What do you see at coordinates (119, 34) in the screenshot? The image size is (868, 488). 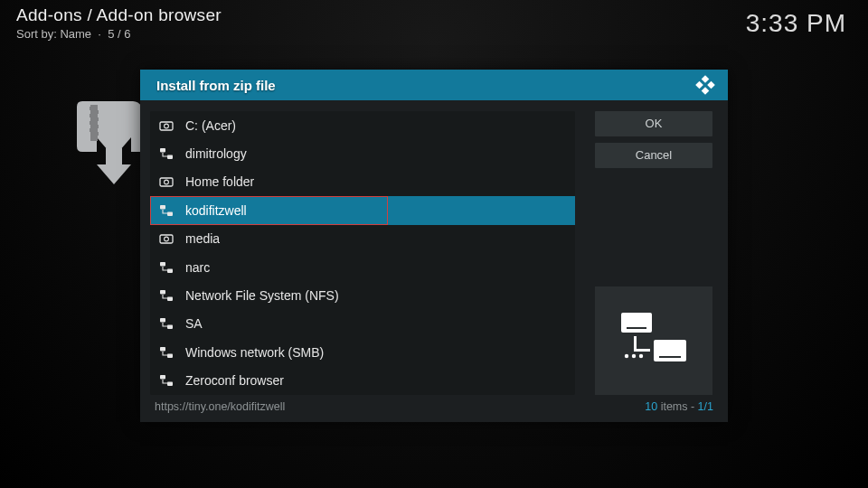 I see `list-position: 5 / 6` at bounding box center [119, 34].